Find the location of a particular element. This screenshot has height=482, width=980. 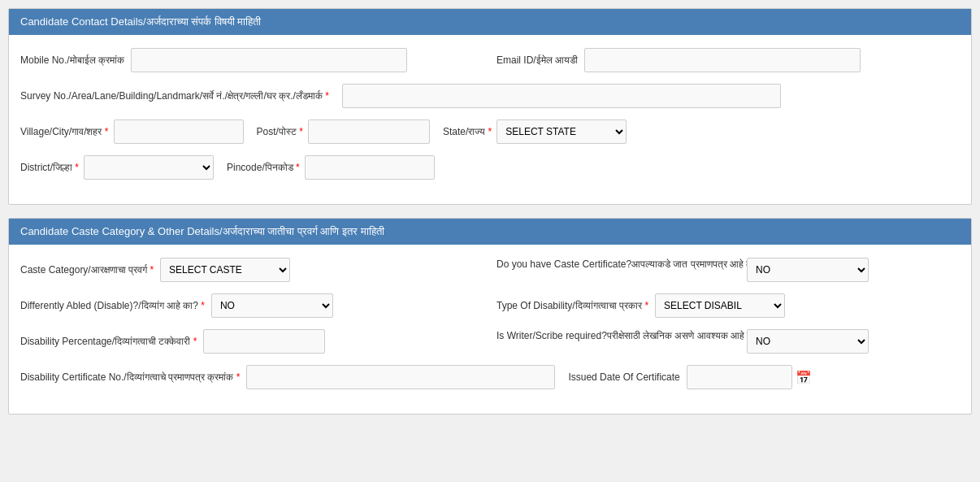

date-wrapper: 📅 is located at coordinates (749, 377).